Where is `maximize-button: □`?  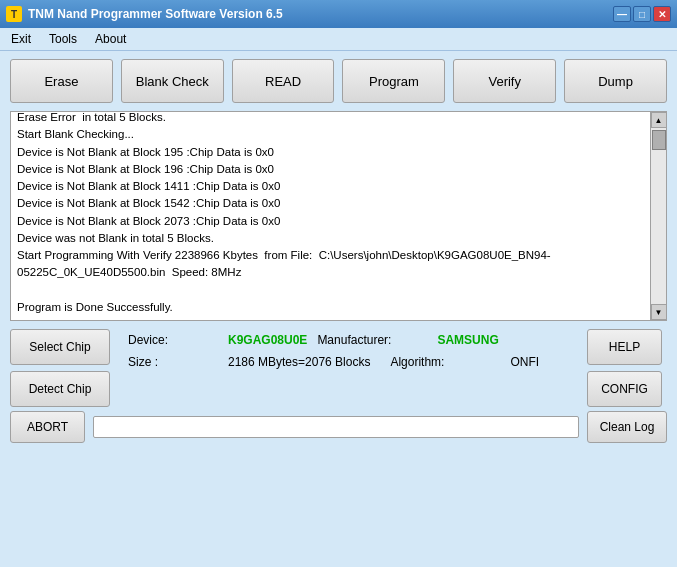 maximize-button: □ is located at coordinates (642, 14).